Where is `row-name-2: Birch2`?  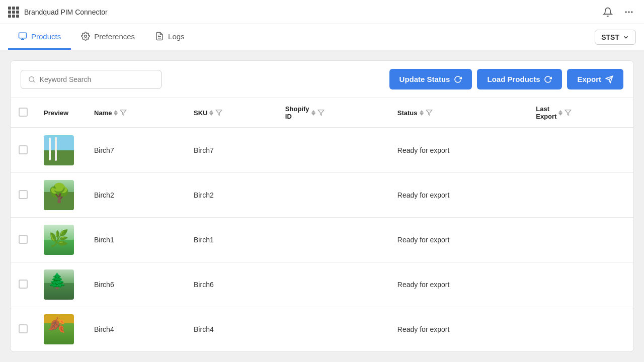 row-name-2: Birch2 is located at coordinates (136, 195).